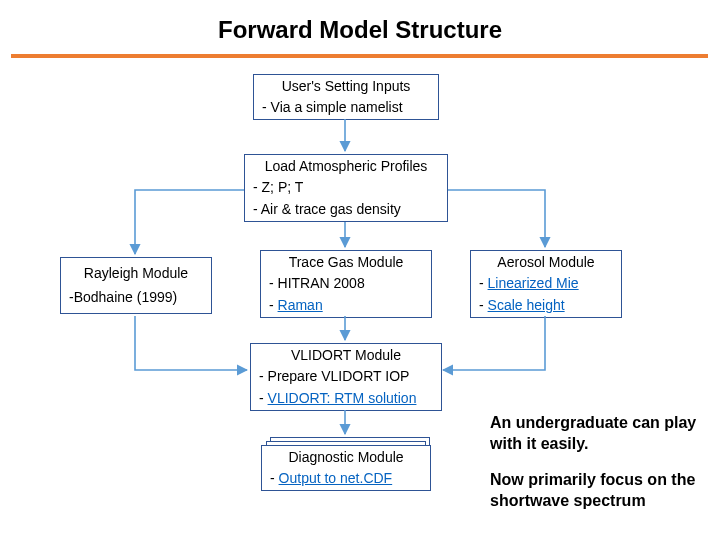 The height and width of the screenshot is (540, 720). I want to click on node-aerosol-row: - Linearized Mie, so click(546, 284).